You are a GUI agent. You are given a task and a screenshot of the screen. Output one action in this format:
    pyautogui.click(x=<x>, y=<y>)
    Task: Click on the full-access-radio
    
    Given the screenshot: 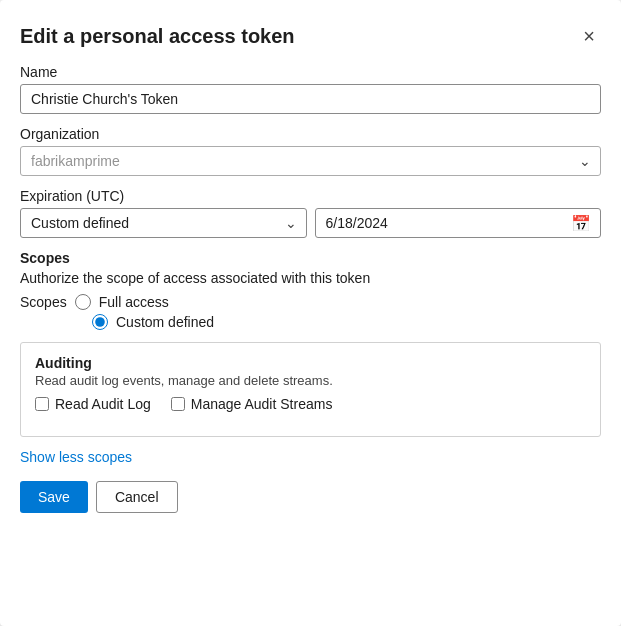 What is the action you would take?
    pyautogui.click(x=83, y=302)
    